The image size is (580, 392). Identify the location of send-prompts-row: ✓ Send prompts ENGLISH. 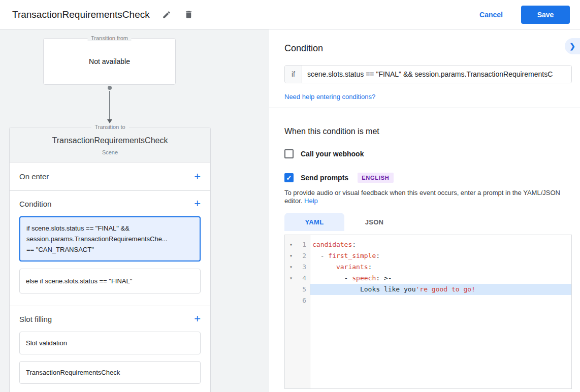
(428, 178).